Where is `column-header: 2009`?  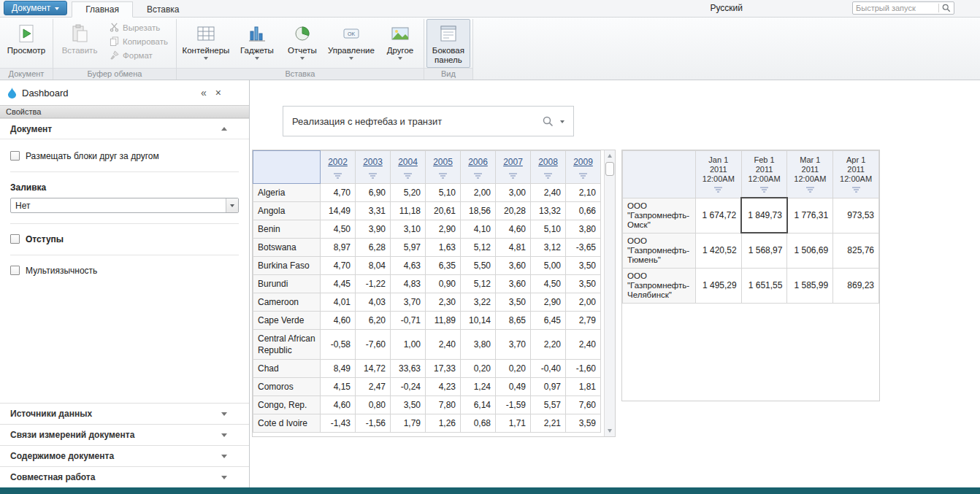 column-header: 2009 is located at coordinates (583, 168).